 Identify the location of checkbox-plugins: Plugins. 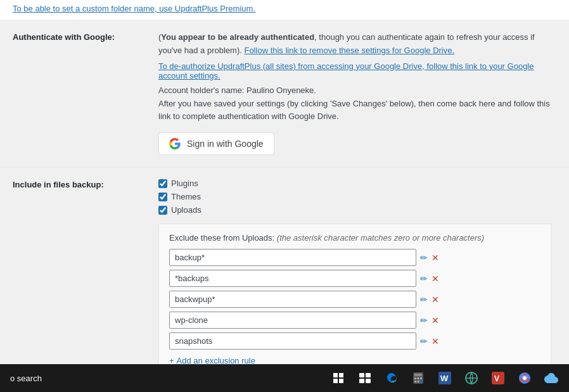
(357, 184).